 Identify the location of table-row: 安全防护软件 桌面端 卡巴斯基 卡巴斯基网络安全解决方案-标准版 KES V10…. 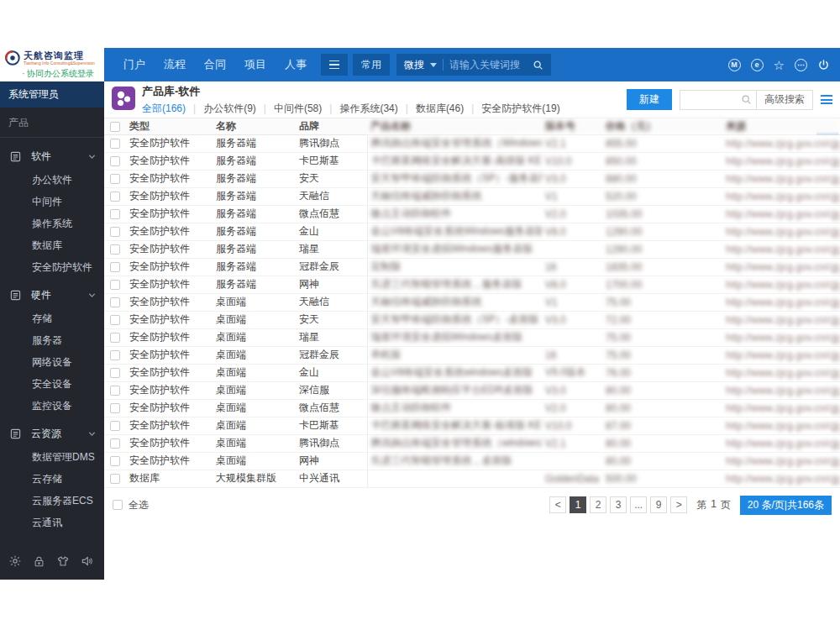
(472, 425).